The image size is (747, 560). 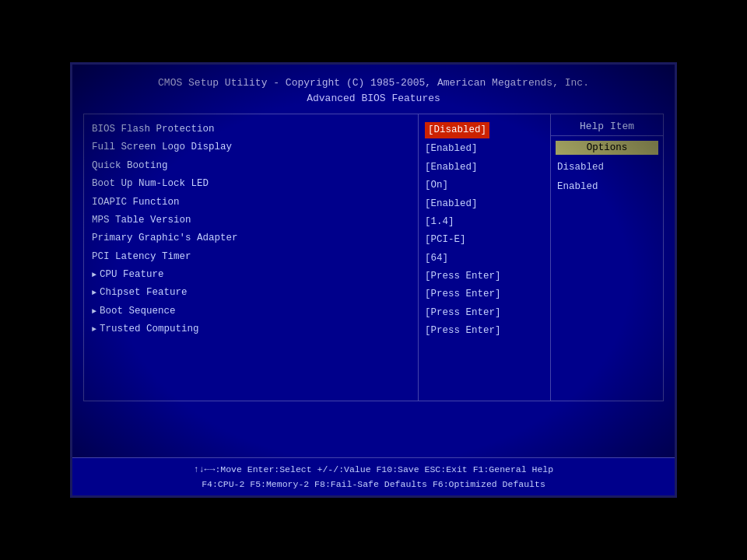 I want to click on selected-value: [Disabled], so click(x=458, y=131).